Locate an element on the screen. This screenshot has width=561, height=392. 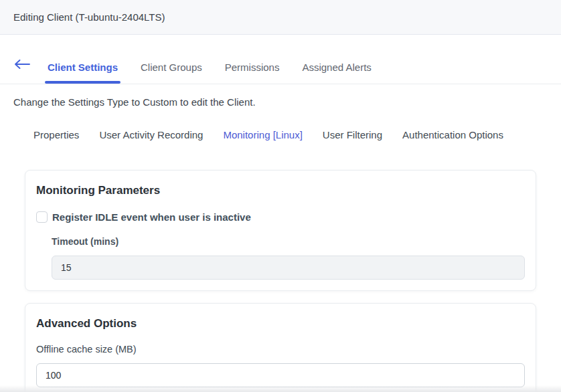
monitoring-parameters-title: Monitoring Parameters is located at coordinates (280, 191).